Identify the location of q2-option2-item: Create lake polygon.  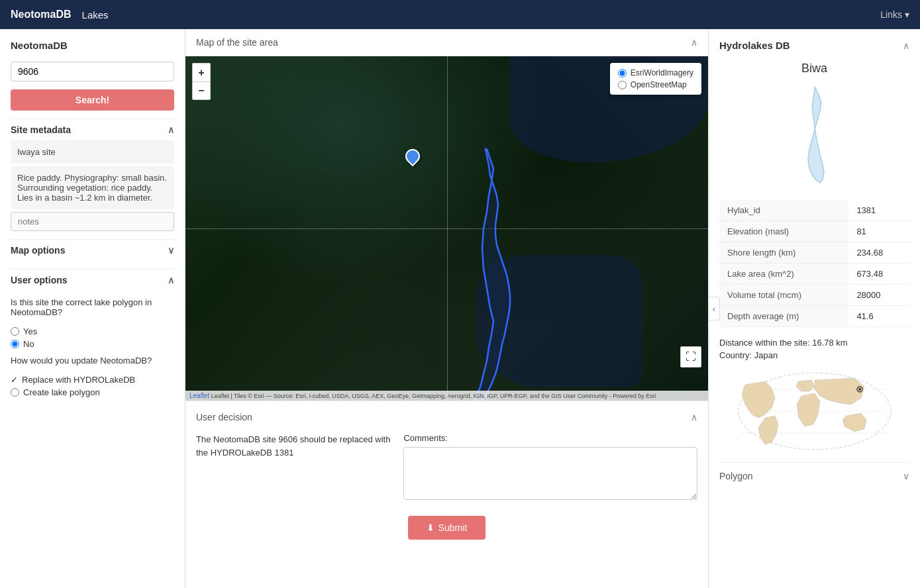
(93, 392).